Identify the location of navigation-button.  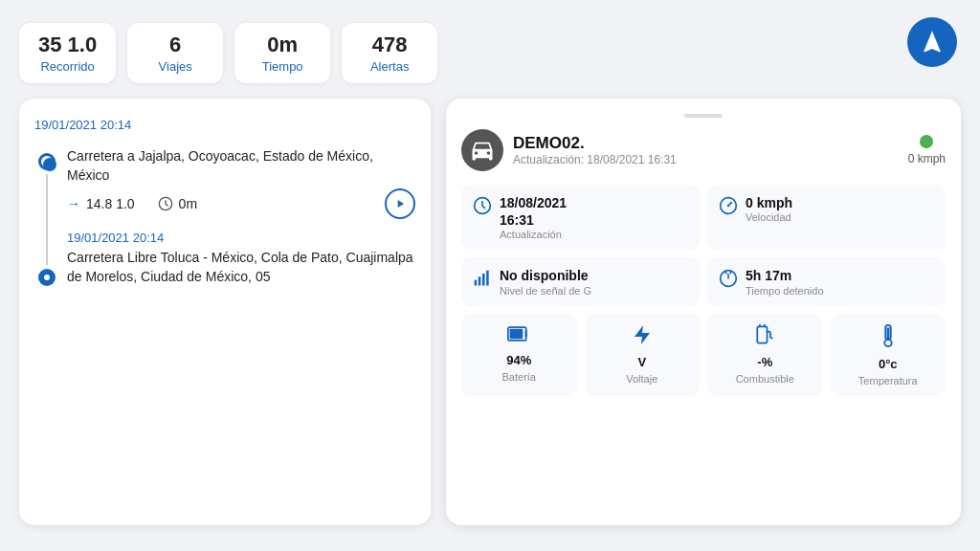
(932, 42).